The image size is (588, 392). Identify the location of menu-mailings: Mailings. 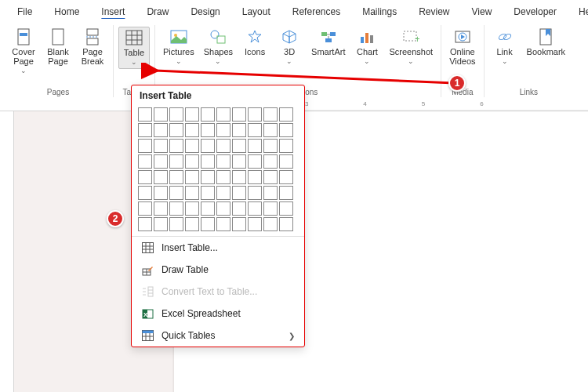
(379, 12).